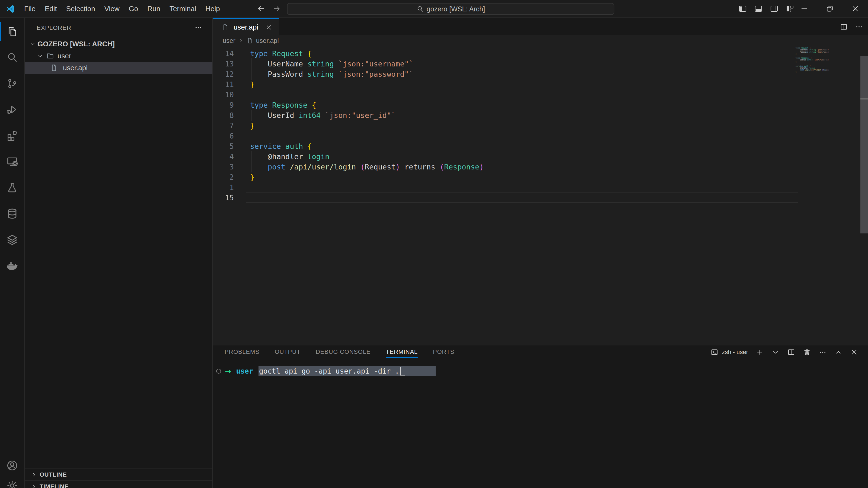  I want to click on line-number: 9, so click(223, 105).